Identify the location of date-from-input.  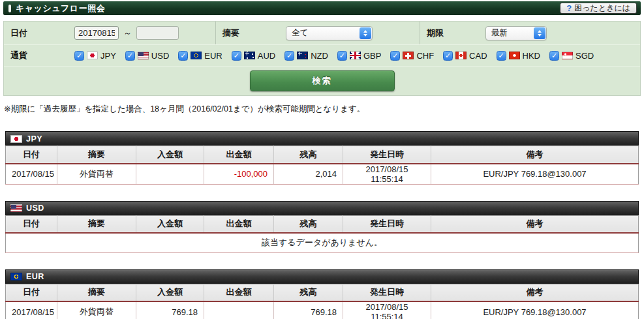
(97, 33).